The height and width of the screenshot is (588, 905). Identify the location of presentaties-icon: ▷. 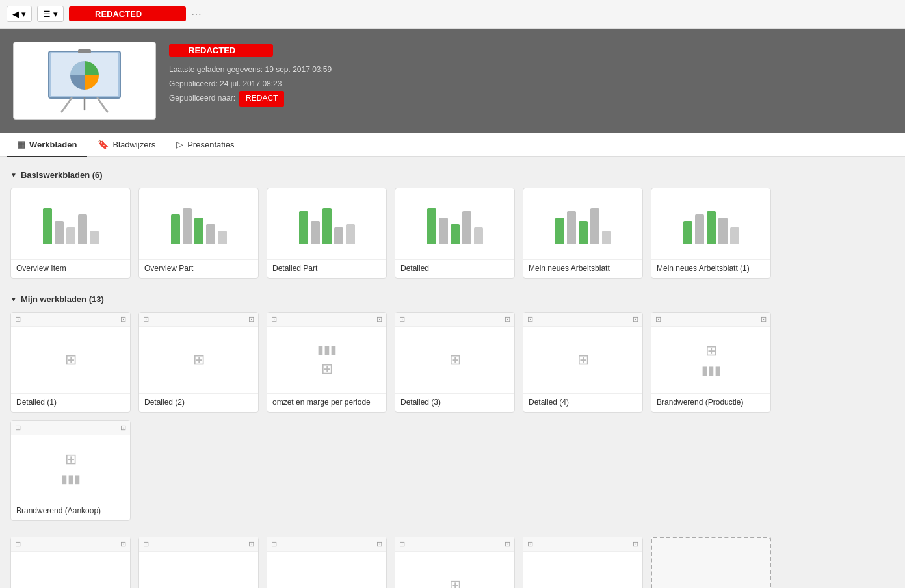
(179, 144).